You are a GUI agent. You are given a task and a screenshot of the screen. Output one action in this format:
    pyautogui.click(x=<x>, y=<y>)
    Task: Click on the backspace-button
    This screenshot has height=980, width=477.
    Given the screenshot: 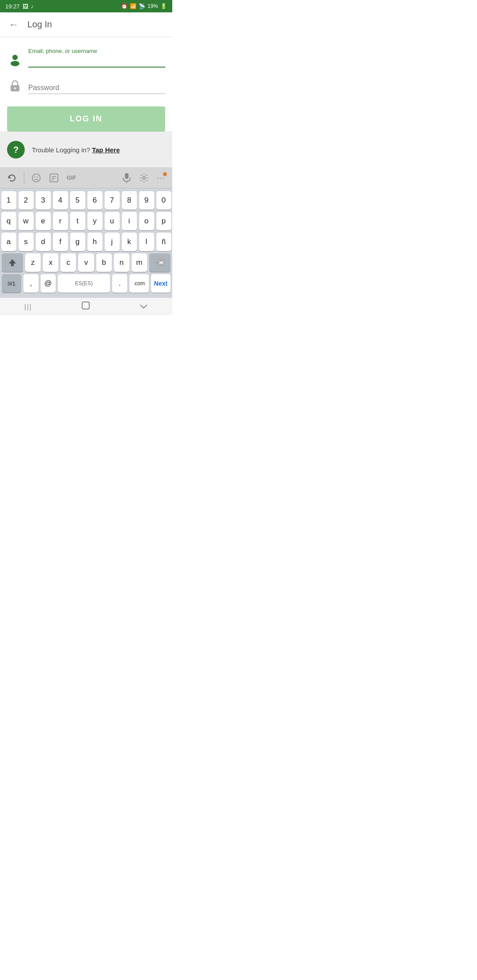 What is the action you would take?
    pyautogui.click(x=160, y=263)
    